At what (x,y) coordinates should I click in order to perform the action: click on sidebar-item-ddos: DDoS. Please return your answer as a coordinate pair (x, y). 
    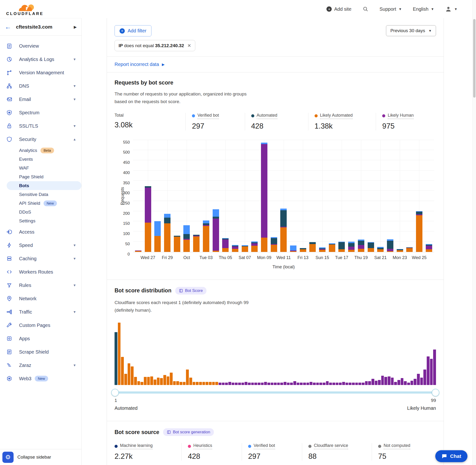
    Looking at the image, I should click on (41, 212).